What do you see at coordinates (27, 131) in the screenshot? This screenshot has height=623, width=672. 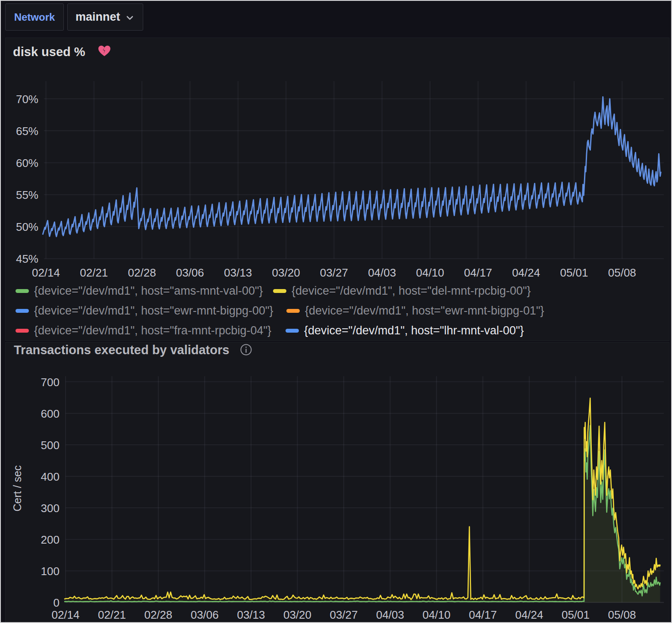 I see `svg-text: 65%` at bounding box center [27, 131].